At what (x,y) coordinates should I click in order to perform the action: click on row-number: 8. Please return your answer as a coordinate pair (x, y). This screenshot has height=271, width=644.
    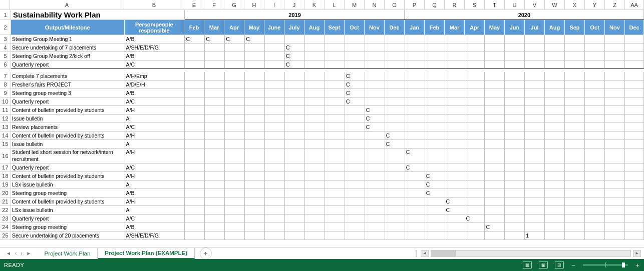
    Looking at the image, I should click on (6, 85).